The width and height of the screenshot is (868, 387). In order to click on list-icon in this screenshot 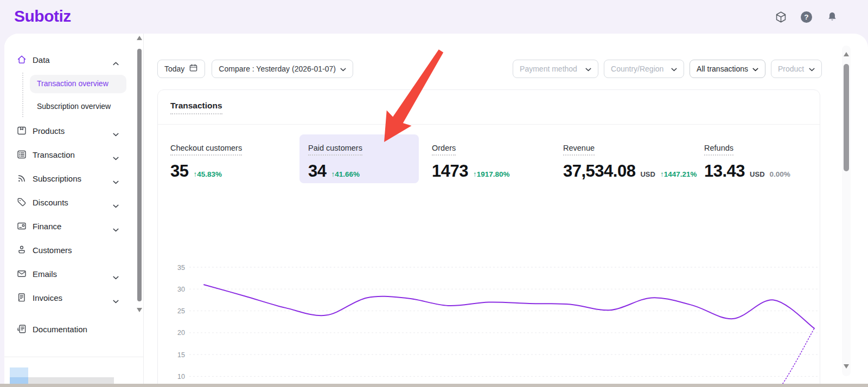, I will do `click(22, 154)`.